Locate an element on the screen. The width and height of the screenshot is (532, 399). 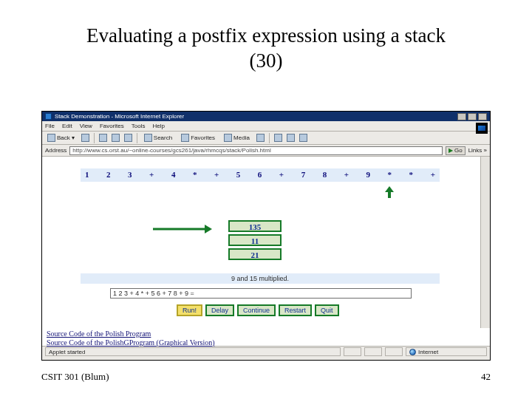
refresh-icon is located at coordinates (115, 137).